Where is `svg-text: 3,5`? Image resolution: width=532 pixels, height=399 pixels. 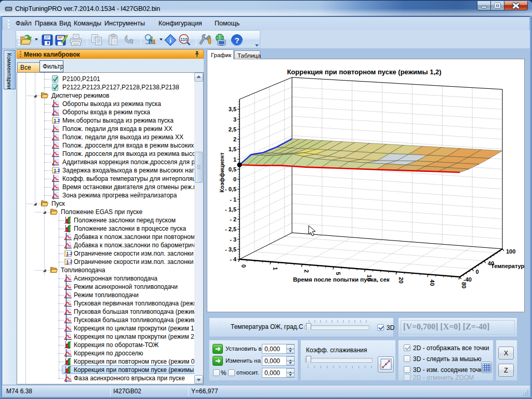 svg-text: 3,5 is located at coordinates (233, 109).